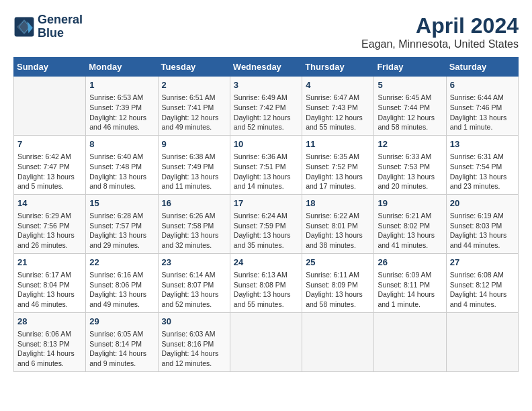 This screenshot has height=411, width=532. What do you see at coordinates (482, 165) in the screenshot?
I see `day-cell: 13Sunrise: 6:31 AMSunset: 7:54 PMDayligh…` at bounding box center [482, 165].